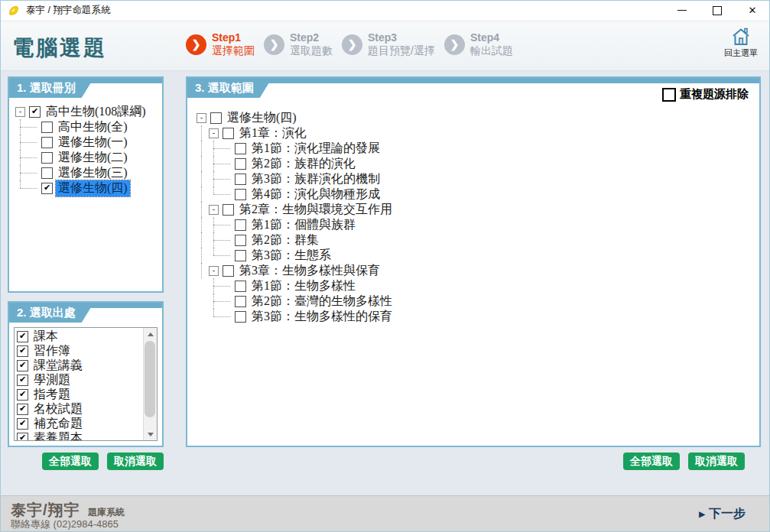  What do you see at coordinates (58, 410) in the screenshot?
I see `tree-item-label: 名校試題` at bounding box center [58, 410].